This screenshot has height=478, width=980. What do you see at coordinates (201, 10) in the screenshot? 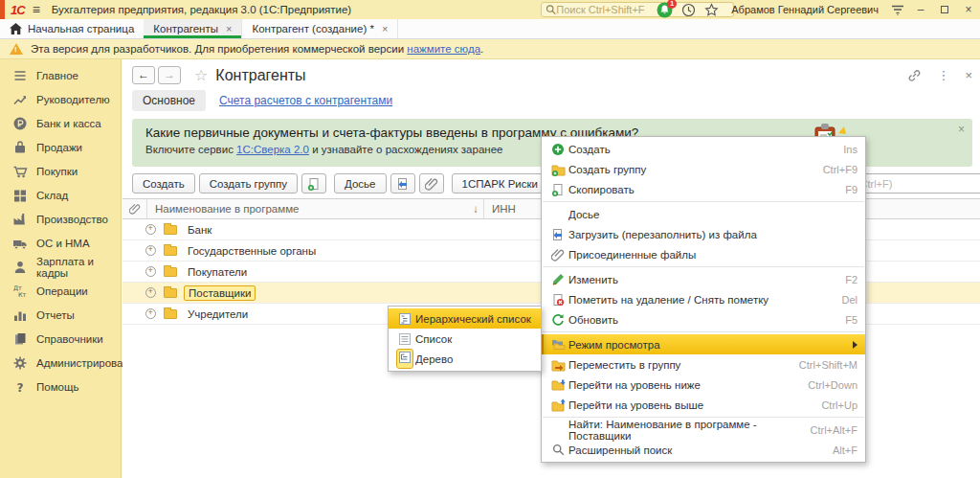
I see `window-title: Бухгалтерия предприятия, редакция 3.0 (1…` at bounding box center [201, 10].